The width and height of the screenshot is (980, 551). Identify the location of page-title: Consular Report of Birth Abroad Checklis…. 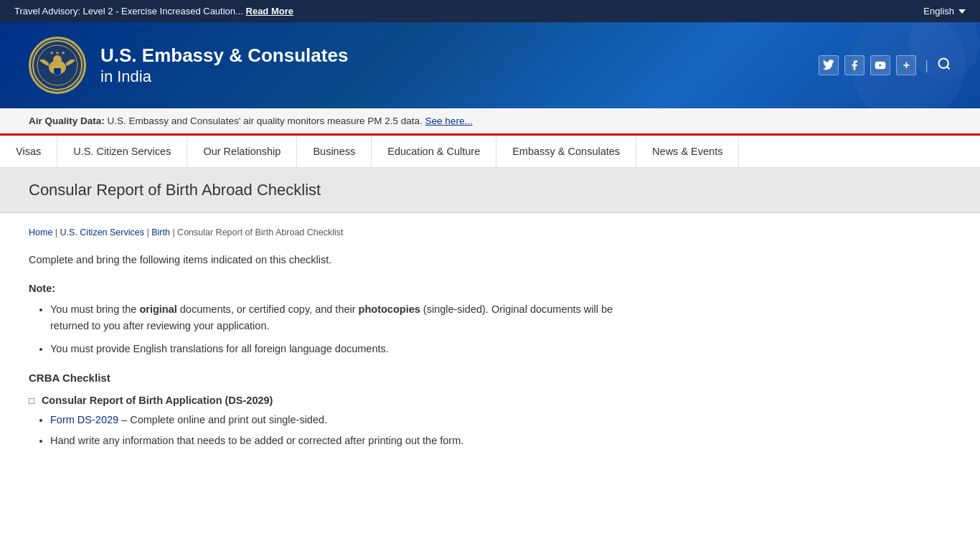
(490, 190).